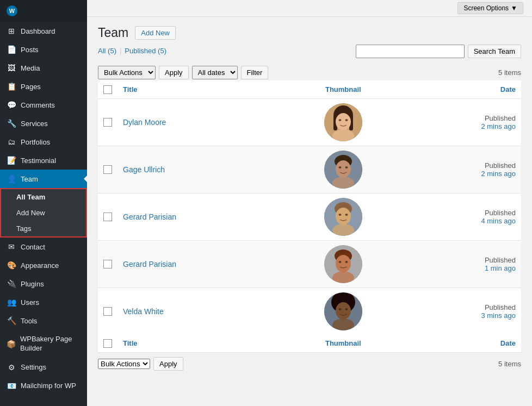 The width and height of the screenshot is (532, 406). What do you see at coordinates (34, 367) in the screenshot?
I see `sidebar-item-label: Settings` at bounding box center [34, 367].